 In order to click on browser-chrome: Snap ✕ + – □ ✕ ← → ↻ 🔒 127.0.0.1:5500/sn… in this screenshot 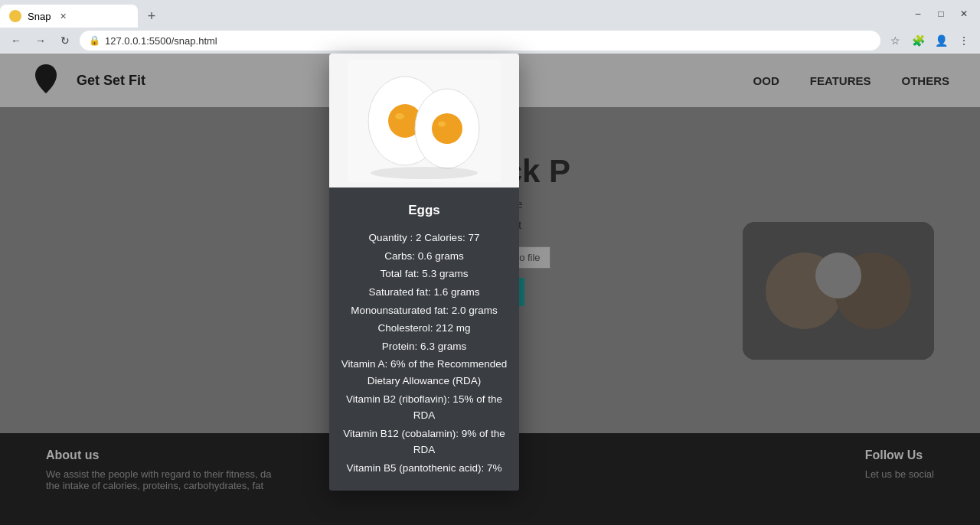, I will do `click(490, 27)`.